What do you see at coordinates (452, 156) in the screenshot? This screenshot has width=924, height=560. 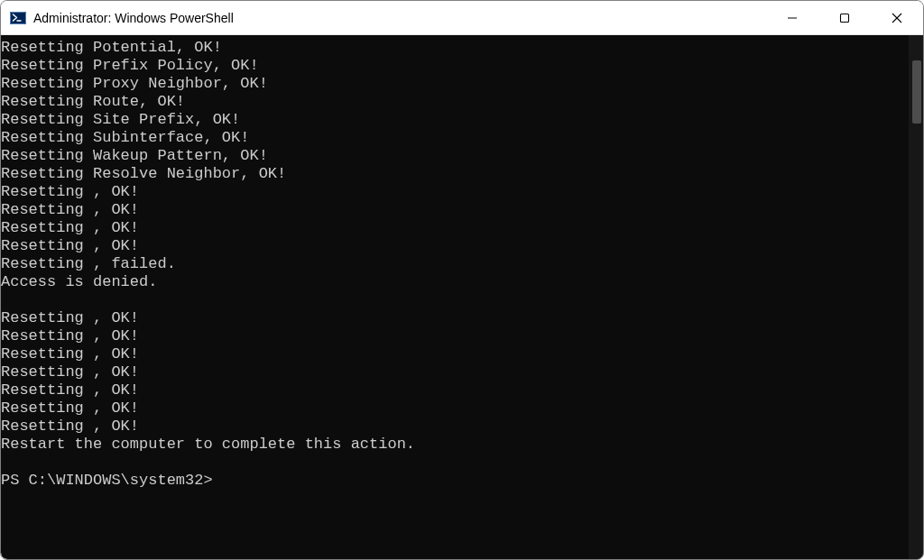 I see `terminal-line: Resetting Wakeup Pattern, OK!` at bounding box center [452, 156].